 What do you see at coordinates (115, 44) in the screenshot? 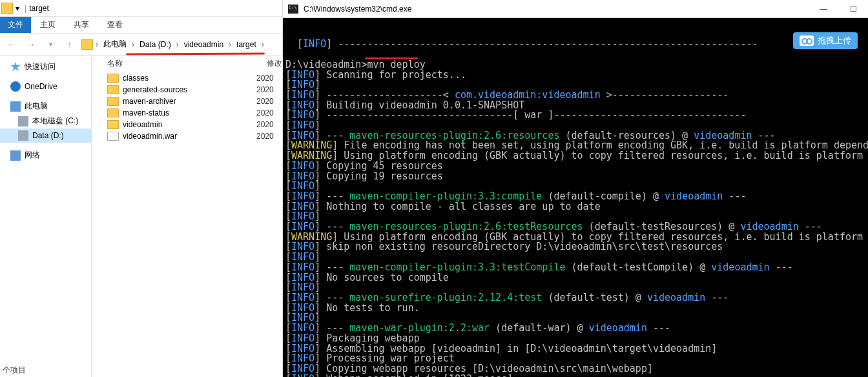
I see `breadcrumb-seg: 此电脑` at bounding box center [115, 44].